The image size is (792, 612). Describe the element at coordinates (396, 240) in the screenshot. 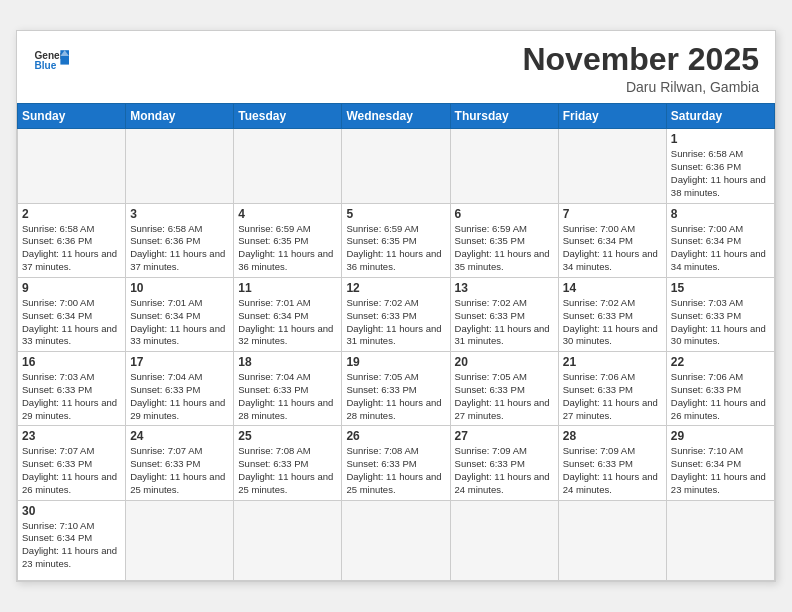

I see `calendar-cell: 5Sunrise: 6:59 AM Sunset: 6:35 PM Daylig…` at that location.